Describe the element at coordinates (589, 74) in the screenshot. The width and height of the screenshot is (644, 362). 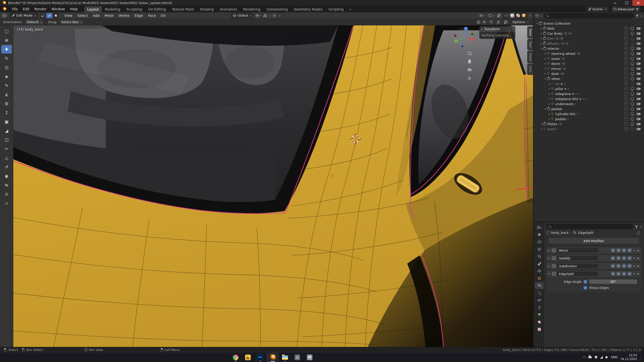
I see `outliner-row-dash: ▸▽dash9✓` at that location.